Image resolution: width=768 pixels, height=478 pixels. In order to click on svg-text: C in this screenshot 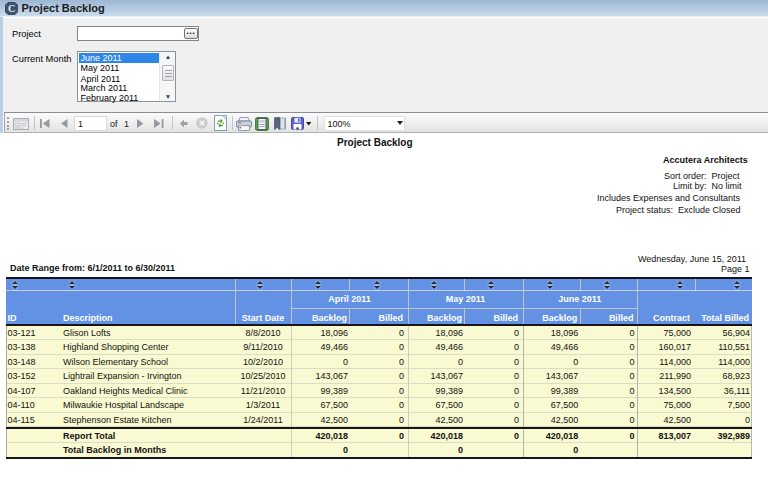, I will do `click(12, 8)`.